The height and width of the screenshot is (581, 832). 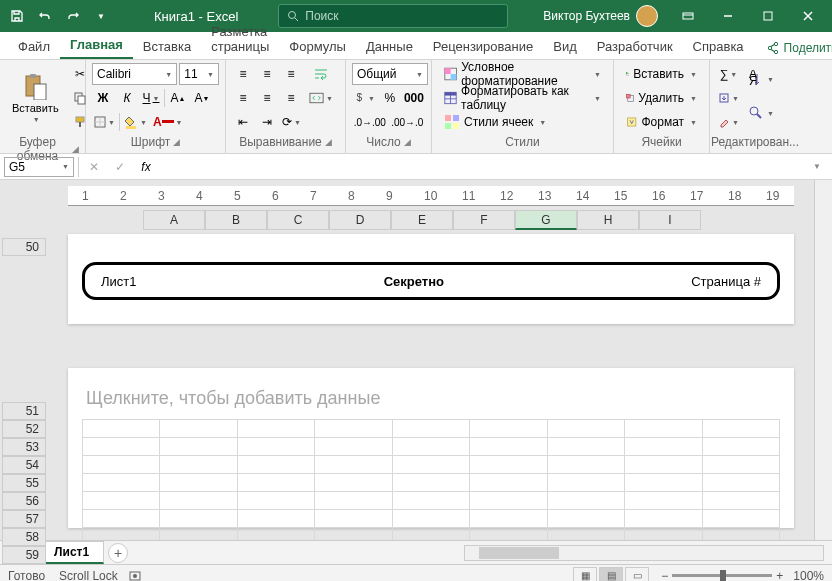 I want to click on add-sheet-button: +, so click(x=118, y=553).